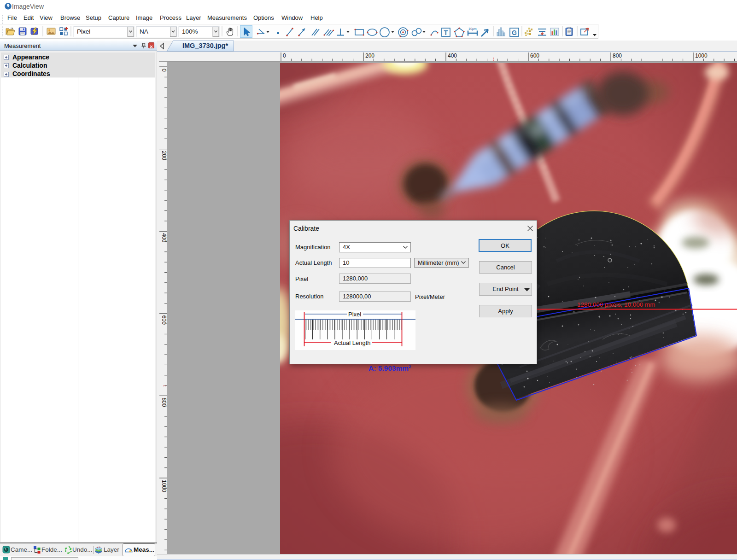  What do you see at coordinates (111, 550) in the screenshot?
I see `svg-text: Layer` at bounding box center [111, 550].